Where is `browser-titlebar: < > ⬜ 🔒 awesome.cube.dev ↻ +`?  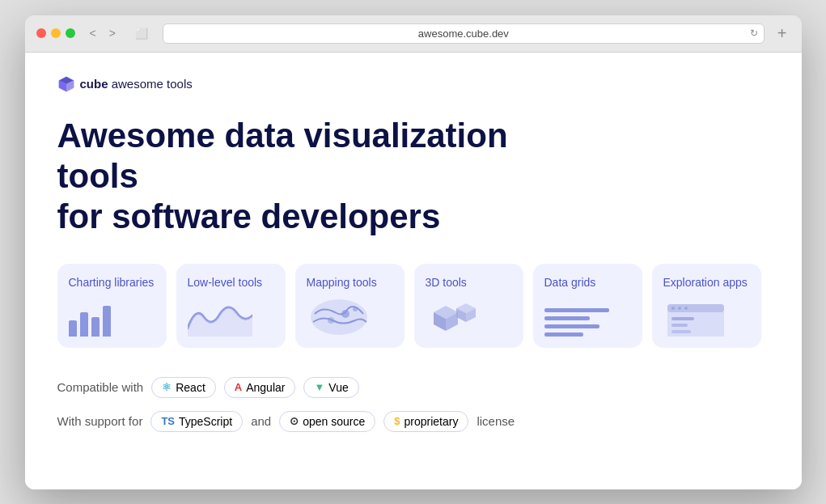 browser-titlebar: < > ⬜ 🔒 awesome.cube.dev ↻ + is located at coordinates (413, 34).